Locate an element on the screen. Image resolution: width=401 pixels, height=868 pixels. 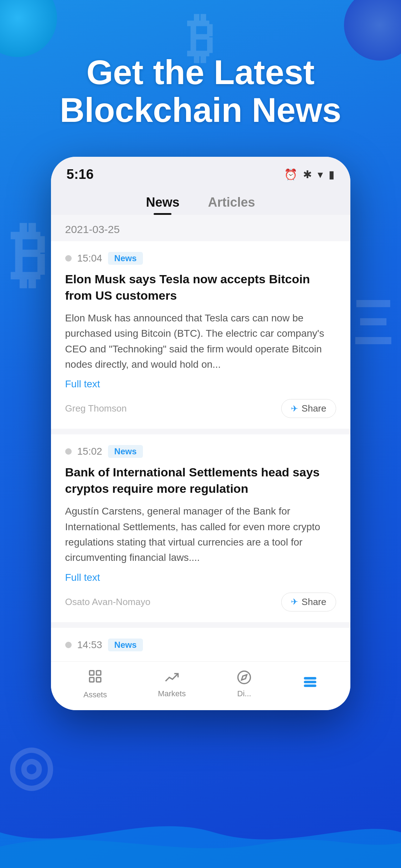
share-button-1: ✈ Share is located at coordinates (309, 408).